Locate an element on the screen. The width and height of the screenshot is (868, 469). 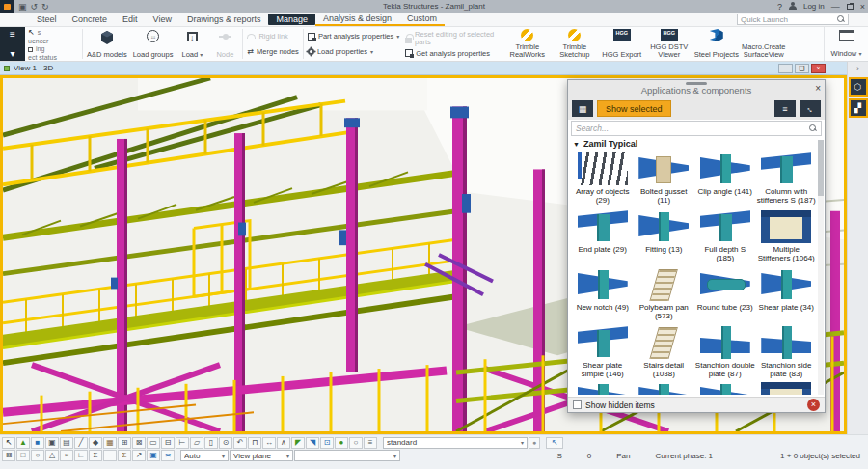
component-item: Fitting (13) is located at coordinates (665, 237).